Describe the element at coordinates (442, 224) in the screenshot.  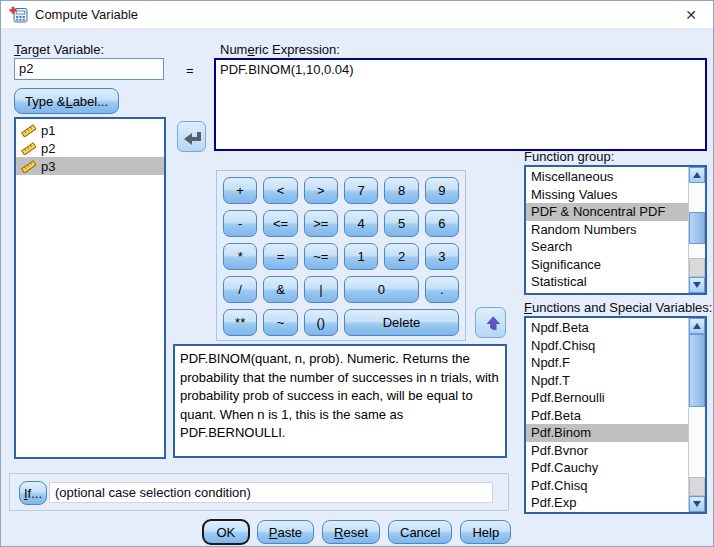
I see `keypad-6-button: 6` at that location.